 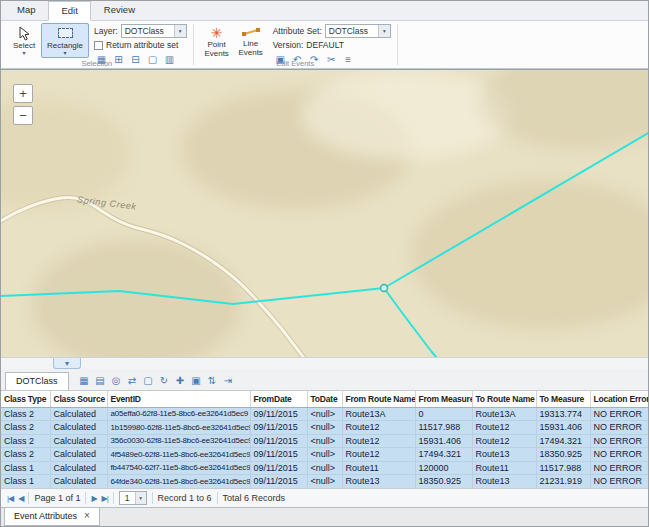 What do you see at coordinates (178, 399) in the screenshot?
I see `column-header: EventID` at bounding box center [178, 399].